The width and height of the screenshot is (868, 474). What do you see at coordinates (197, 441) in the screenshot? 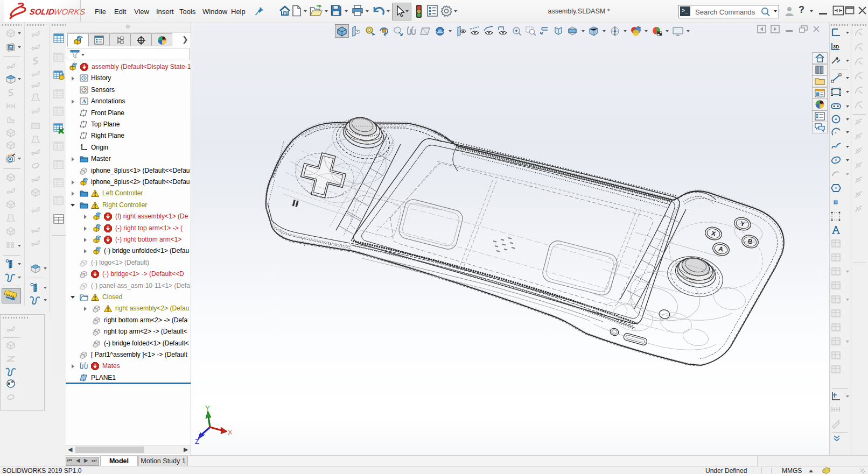
I see `svg-text: Z` at bounding box center [197, 441].